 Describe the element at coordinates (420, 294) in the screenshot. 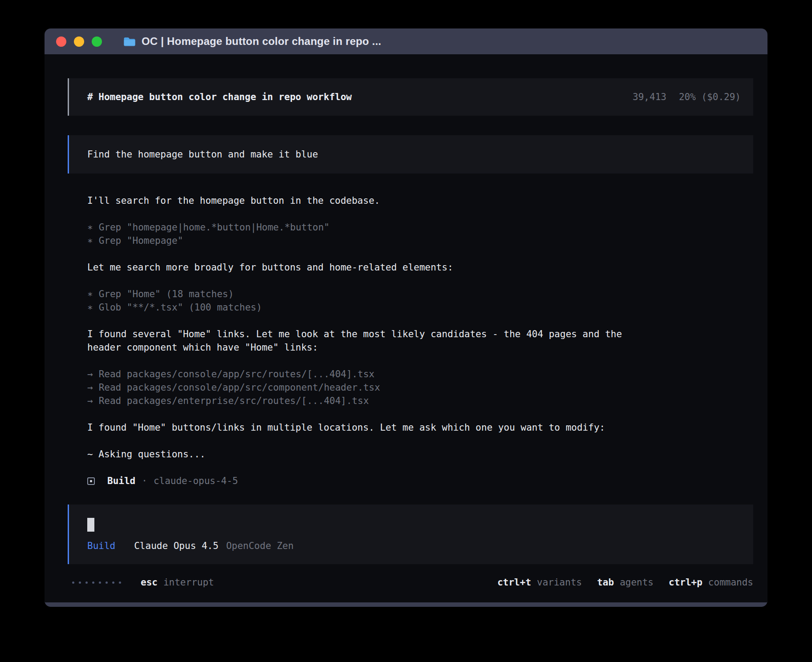

I see `tool-call-grep-3: ∗Grep "Home" (18 matches)` at that location.